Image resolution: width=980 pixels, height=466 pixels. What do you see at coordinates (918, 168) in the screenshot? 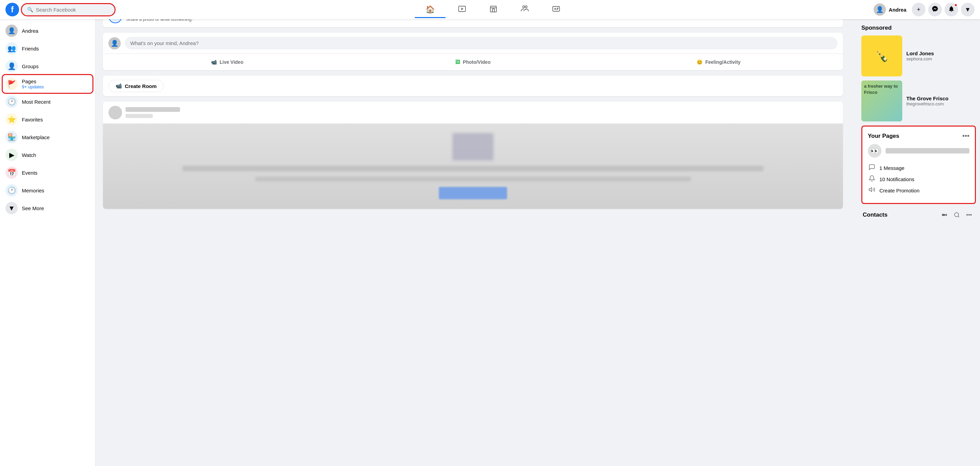
I see `stat-message: 1 Message` at bounding box center [918, 168].